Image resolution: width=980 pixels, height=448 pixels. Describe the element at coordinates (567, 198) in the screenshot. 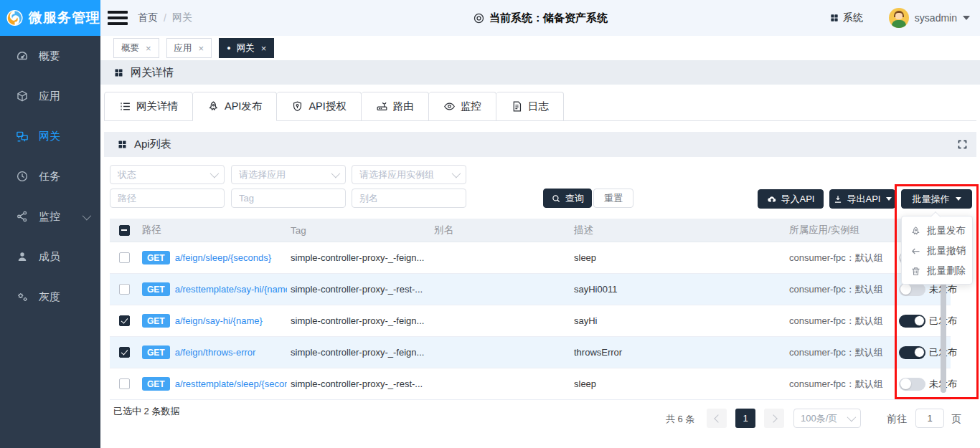

I see `search-button: 查询` at that location.